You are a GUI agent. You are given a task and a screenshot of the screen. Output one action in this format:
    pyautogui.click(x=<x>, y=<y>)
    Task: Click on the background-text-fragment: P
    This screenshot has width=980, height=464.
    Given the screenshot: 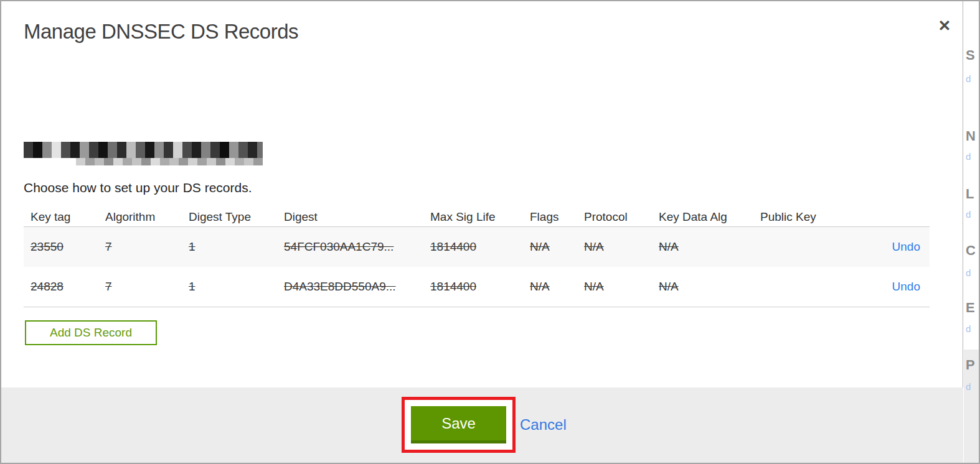 What is the action you would take?
    pyautogui.click(x=970, y=365)
    